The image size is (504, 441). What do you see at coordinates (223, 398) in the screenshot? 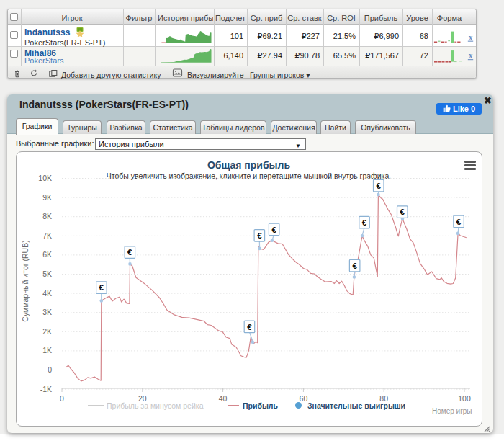
I see `svg-text: 40` at bounding box center [223, 398].